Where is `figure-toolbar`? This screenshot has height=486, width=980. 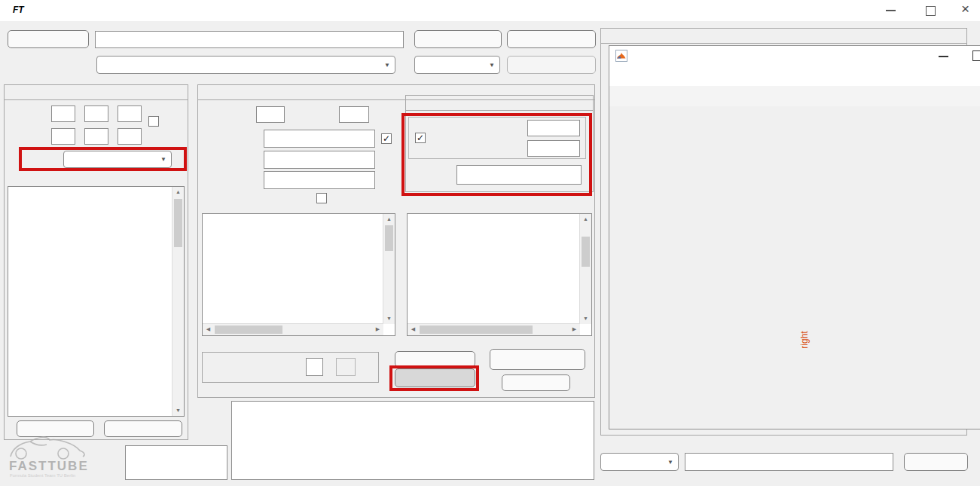
figure-toolbar is located at coordinates (795, 96).